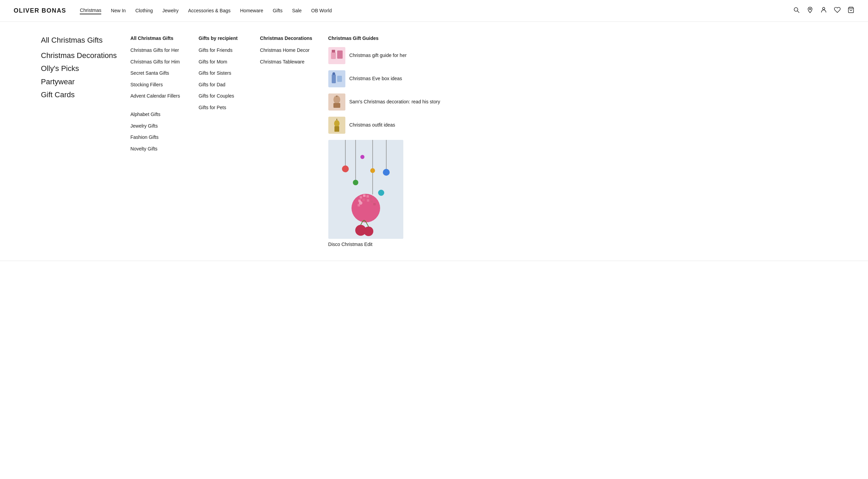  What do you see at coordinates (372, 125) in the screenshot?
I see `guide-label-3: Christmas outfit ideas` at bounding box center [372, 125].